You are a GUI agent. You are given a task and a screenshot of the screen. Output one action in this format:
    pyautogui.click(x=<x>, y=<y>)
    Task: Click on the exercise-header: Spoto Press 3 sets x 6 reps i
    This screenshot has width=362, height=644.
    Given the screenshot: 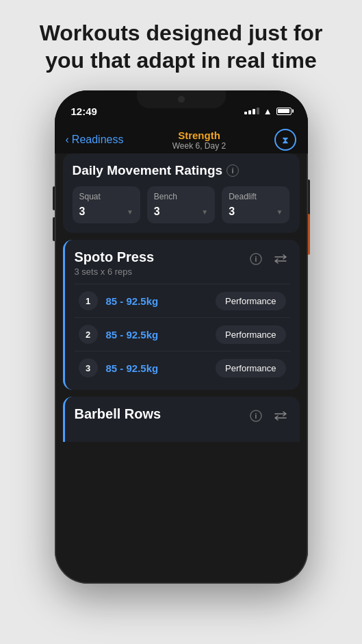 What is the action you would take?
    pyautogui.click(x=182, y=263)
    